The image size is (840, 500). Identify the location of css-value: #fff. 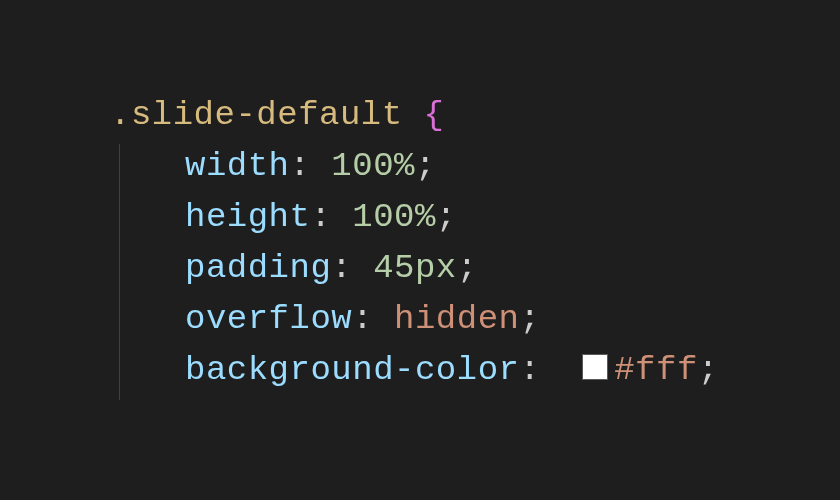
(656, 370).